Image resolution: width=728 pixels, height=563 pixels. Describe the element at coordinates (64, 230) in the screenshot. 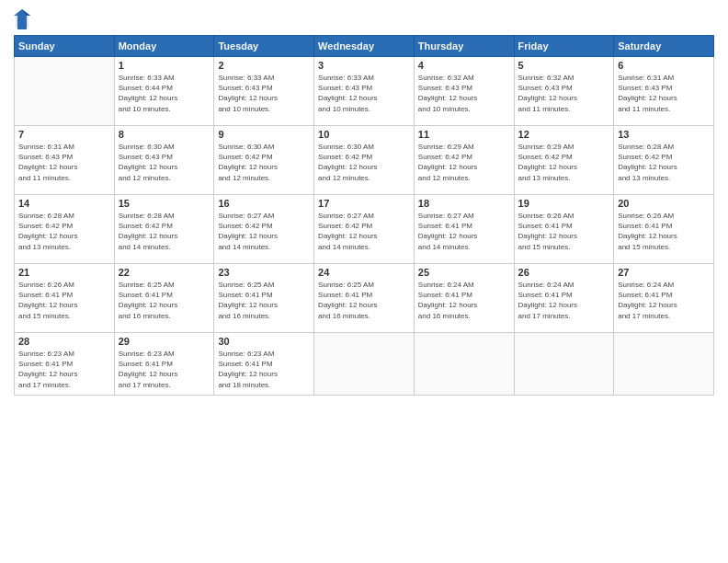

I see `day-cell: 14Sunrise: 6:28 AM Sunset: 6:42 PM Dayli…` at that location.